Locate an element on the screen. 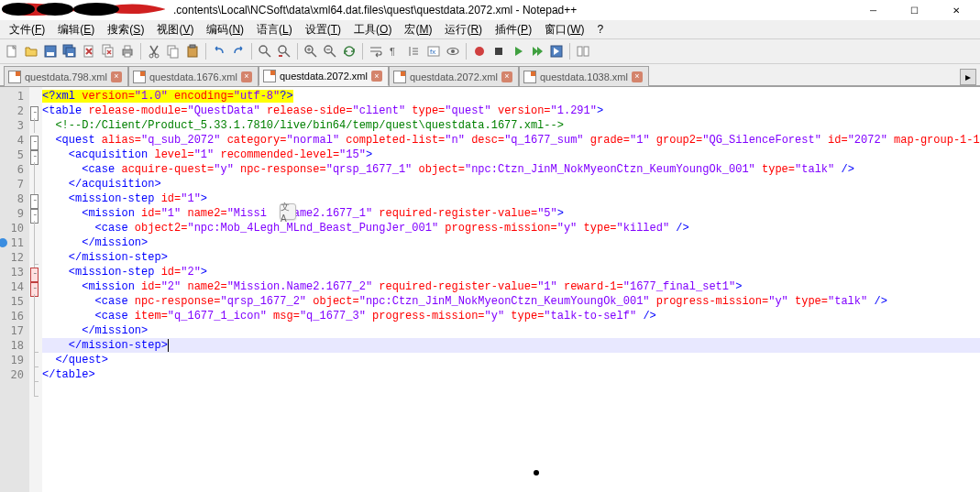  code-line: <case item="q_1677_1_icon" msg="q_1677_3… is located at coordinates (512, 316).